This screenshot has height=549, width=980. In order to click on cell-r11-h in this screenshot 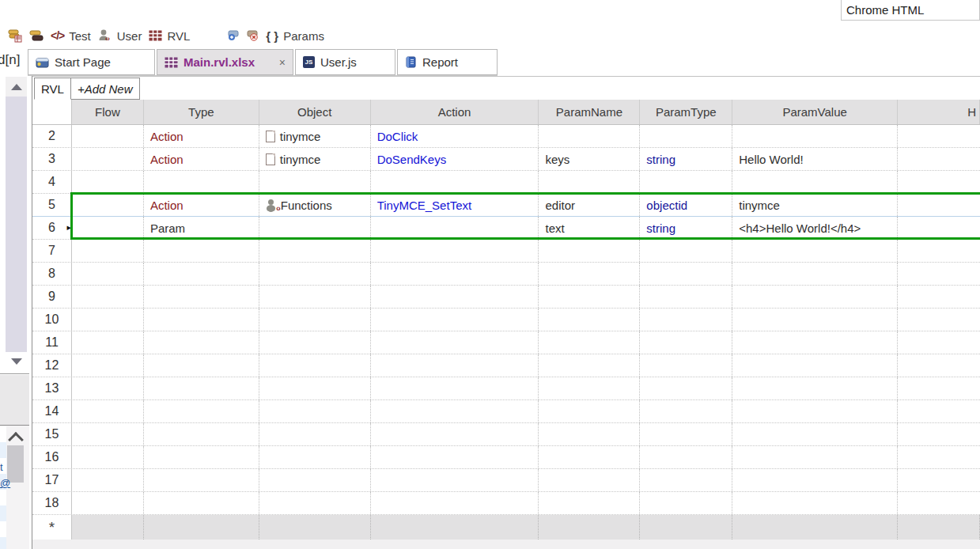, I will do `click(939, 343)`.